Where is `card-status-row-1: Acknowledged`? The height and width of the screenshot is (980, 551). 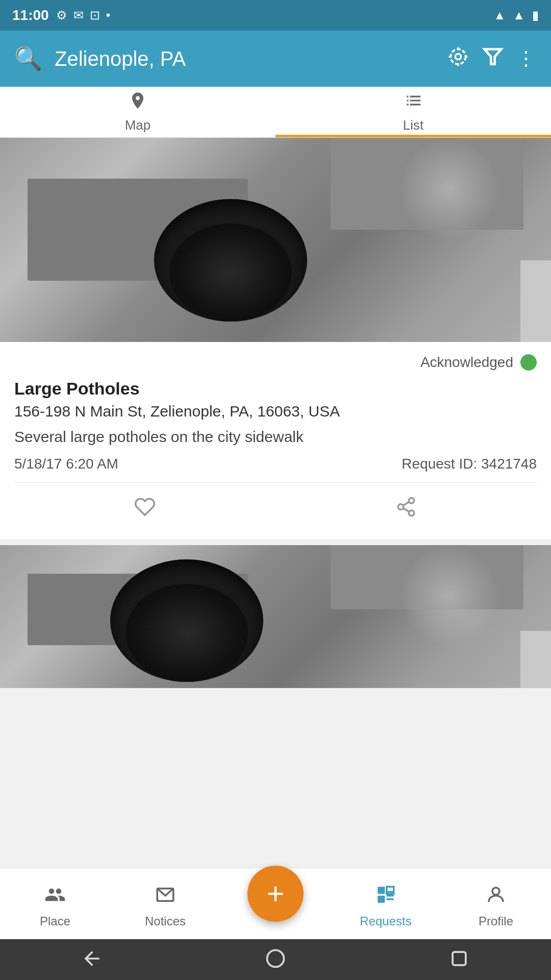 card-status-row-1: Acknowledged is located at coordinates (276, 362).